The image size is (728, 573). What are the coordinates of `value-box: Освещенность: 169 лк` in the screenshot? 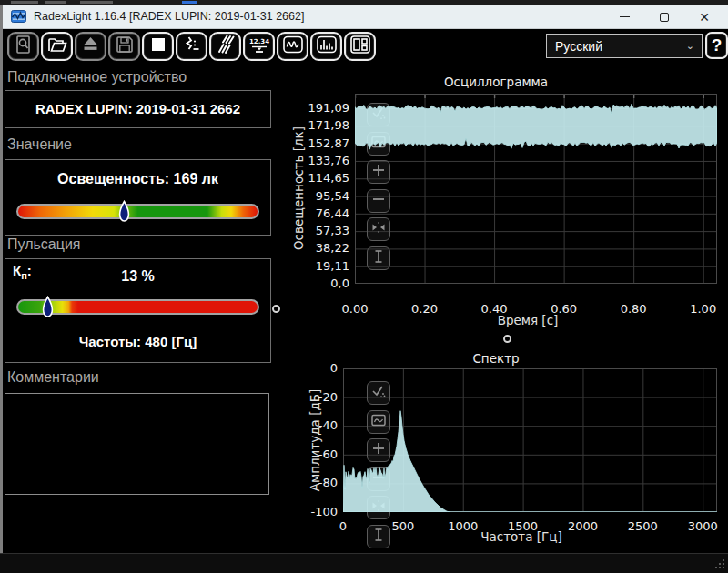 It's located at (138, 197).